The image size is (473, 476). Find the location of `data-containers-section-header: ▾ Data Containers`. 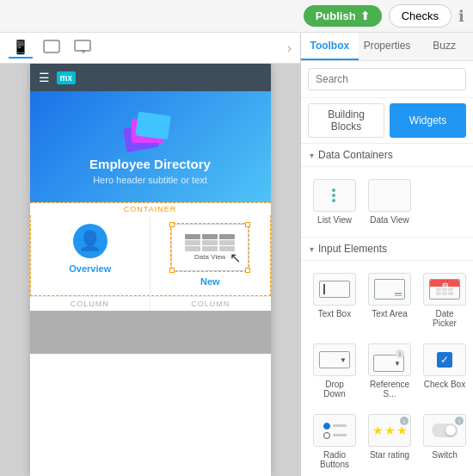

data-containers-section-header: ▾ Data Containers is located at coordinates (387, 155).